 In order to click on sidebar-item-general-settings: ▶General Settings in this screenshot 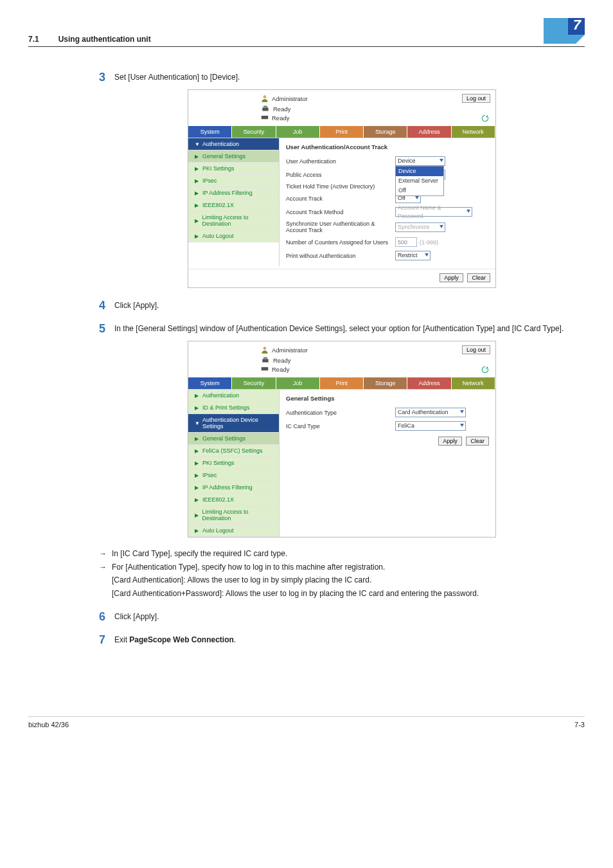, I will do `click(234, 439)`.